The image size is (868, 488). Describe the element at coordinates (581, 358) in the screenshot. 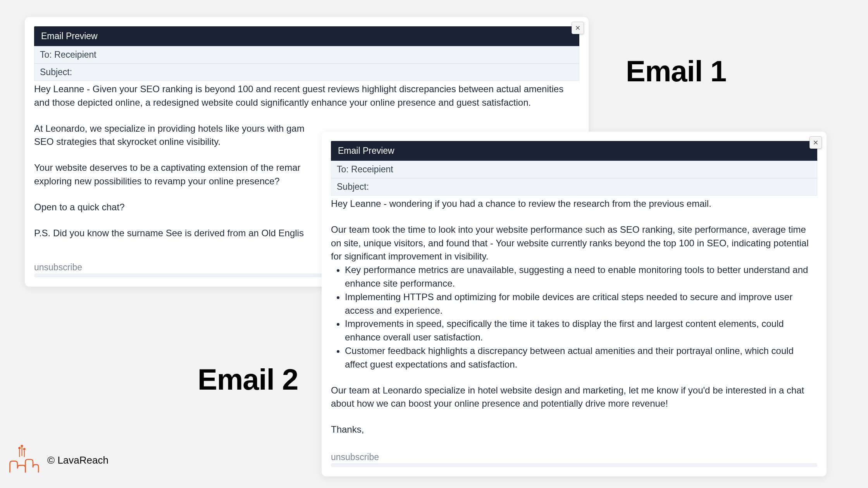

I see `email-bullet-item: Customer feedback highlights a discrepan…` at that location.